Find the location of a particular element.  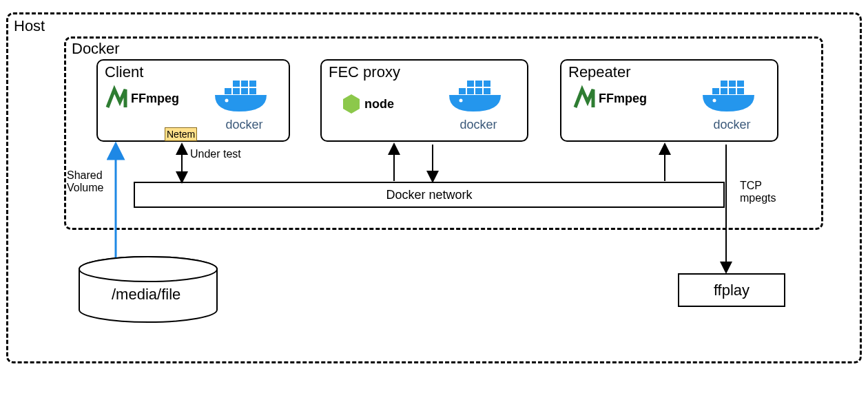

docker-label: Docker is located at coordinates (96, 49).